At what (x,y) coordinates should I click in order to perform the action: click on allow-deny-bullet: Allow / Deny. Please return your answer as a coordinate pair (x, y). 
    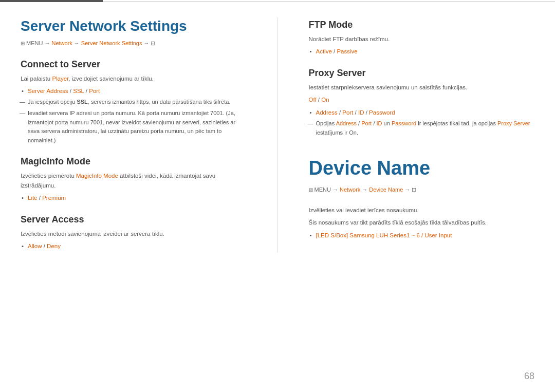
    Looking at the image, I should click on (137, 246).